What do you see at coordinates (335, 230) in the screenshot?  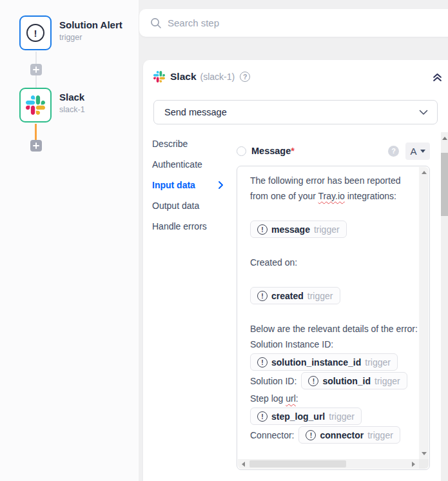 I see `editor-chip-row: !messagetrigger` at bounding box center [335, 230].